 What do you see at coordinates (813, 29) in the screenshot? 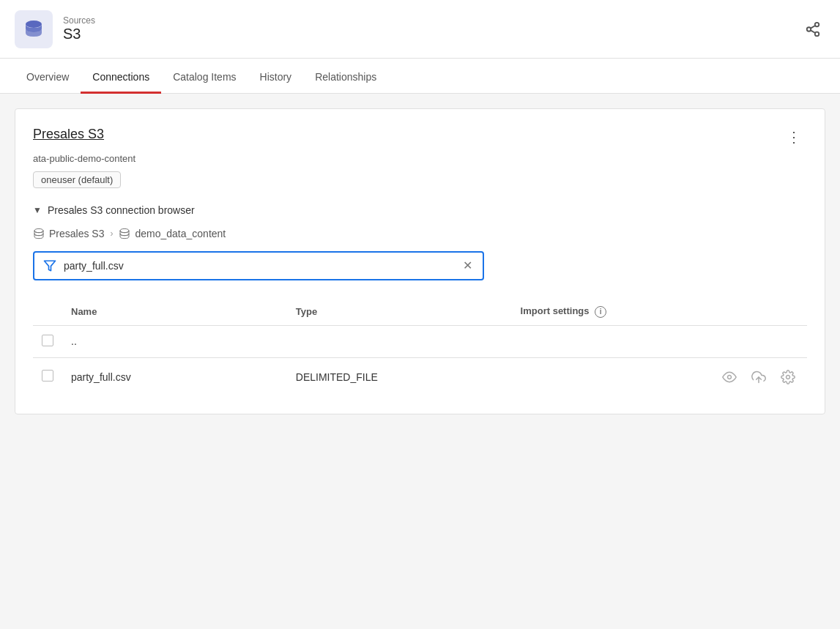
I see `share-button` at bounding box center [813, 29].